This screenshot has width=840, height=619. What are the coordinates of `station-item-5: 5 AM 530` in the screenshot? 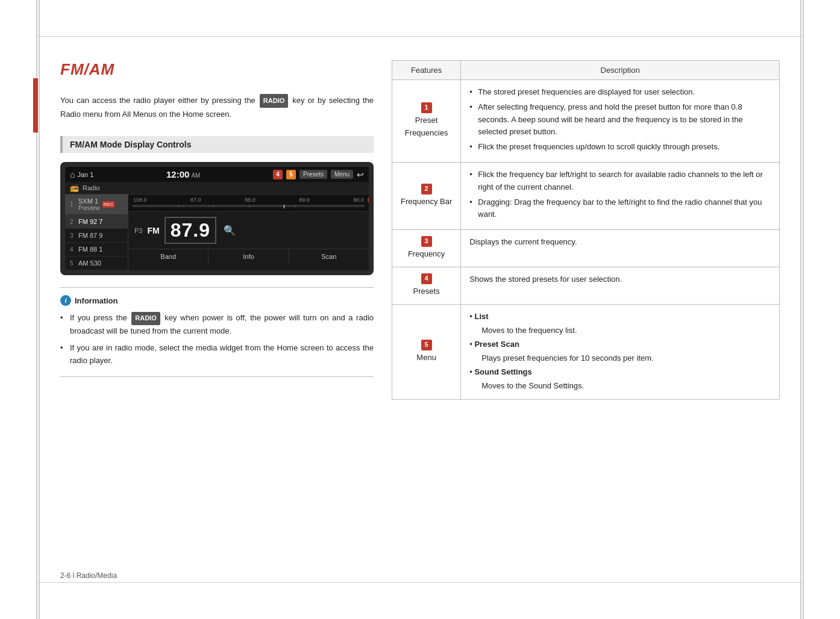 It's located at (96, 264).